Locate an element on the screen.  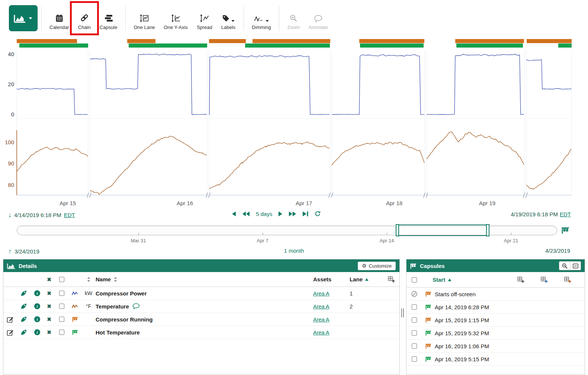
item-name: Hot Temperature is located at coordinates (205, 332).